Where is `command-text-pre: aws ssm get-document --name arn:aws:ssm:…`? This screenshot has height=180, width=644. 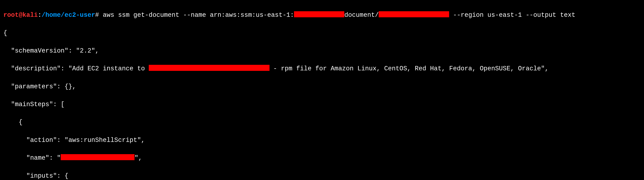
command-text-pre: aws ssm get-document --name arn:aws:ssm:… is located at coordinates (196, 15).